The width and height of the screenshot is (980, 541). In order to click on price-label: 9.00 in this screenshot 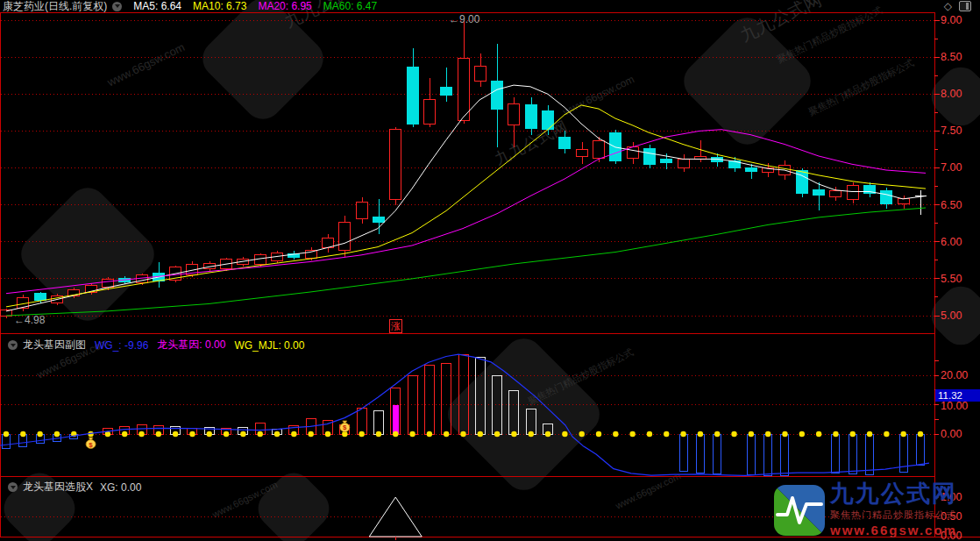, I will do `click(960, 20)`.